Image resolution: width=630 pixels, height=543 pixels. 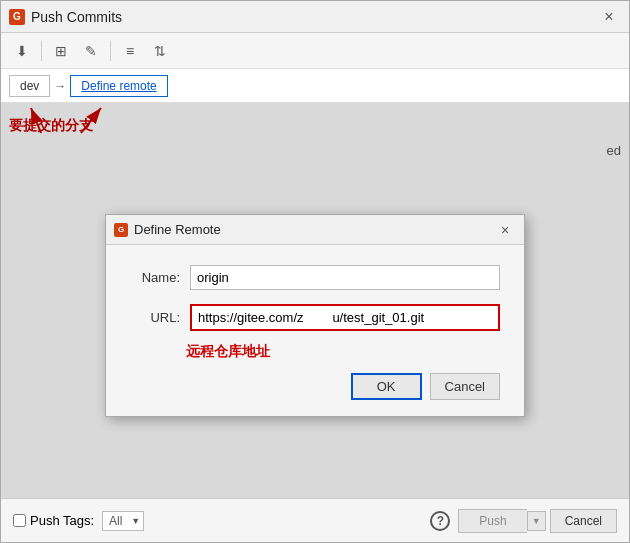 What do you see at coordinates (465, 386) in the screenshot?
I see `dialog-cancel-button: Cancel` at bounding box center [465, 386].